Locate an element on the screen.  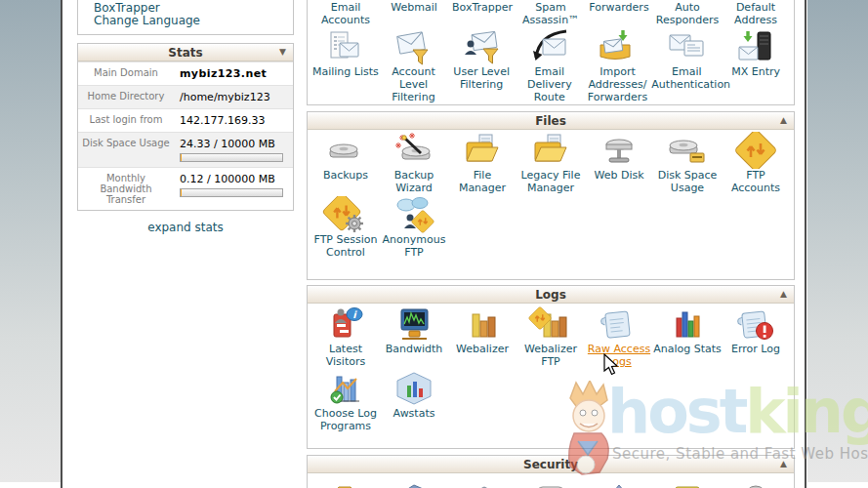
user-level-filtering-icon is located at coordinates (481, 47).